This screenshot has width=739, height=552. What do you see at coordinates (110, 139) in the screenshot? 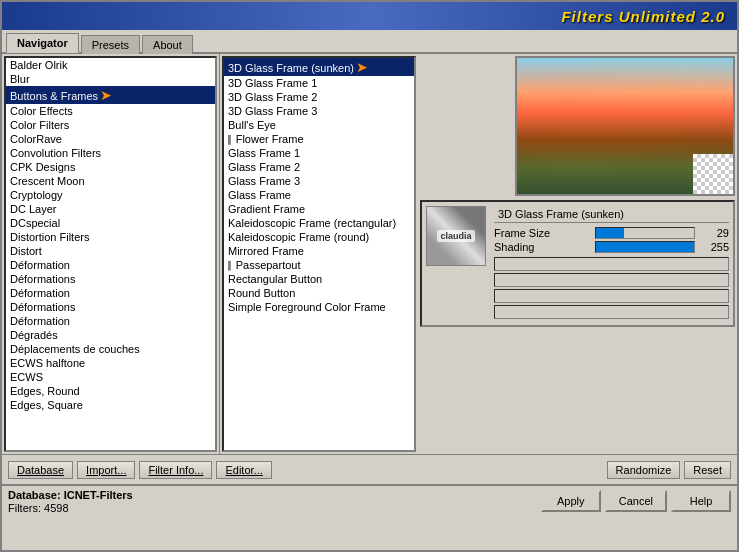
I see `nav-item: ColorRave` at bounding box center [110, 139].